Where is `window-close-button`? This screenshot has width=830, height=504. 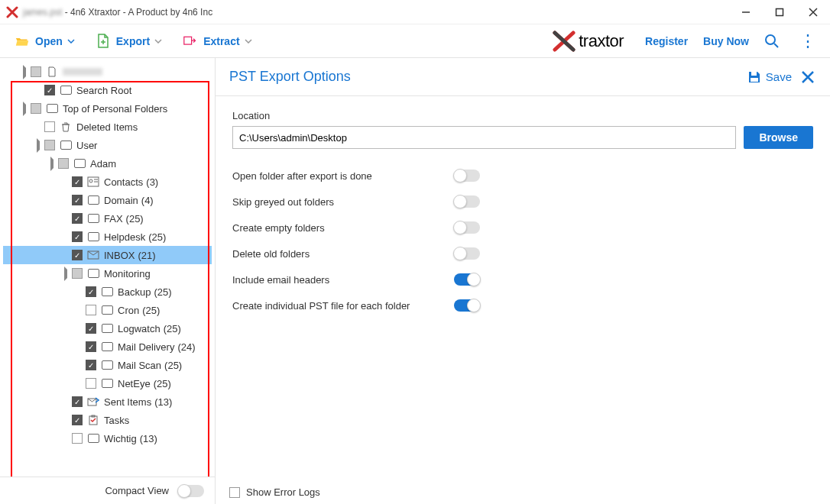 window-close-button is located at coordinates (813, 12).